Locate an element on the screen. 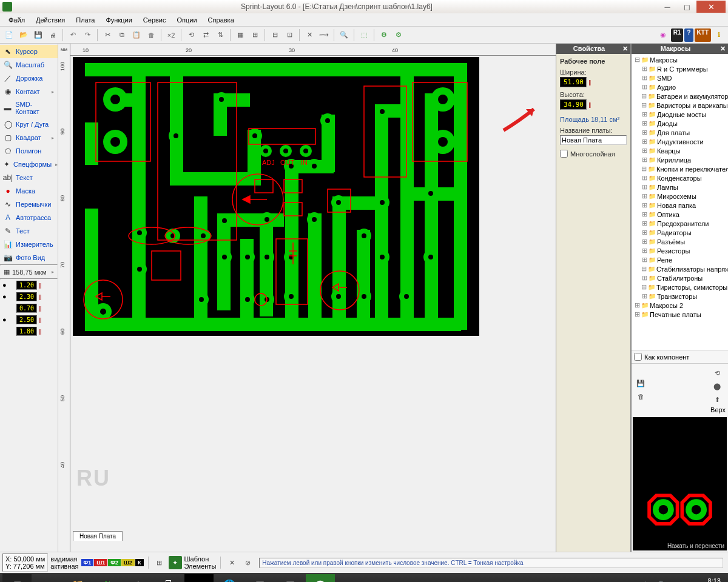  delete-button: 🗑 is located at coordinates (151, 35).